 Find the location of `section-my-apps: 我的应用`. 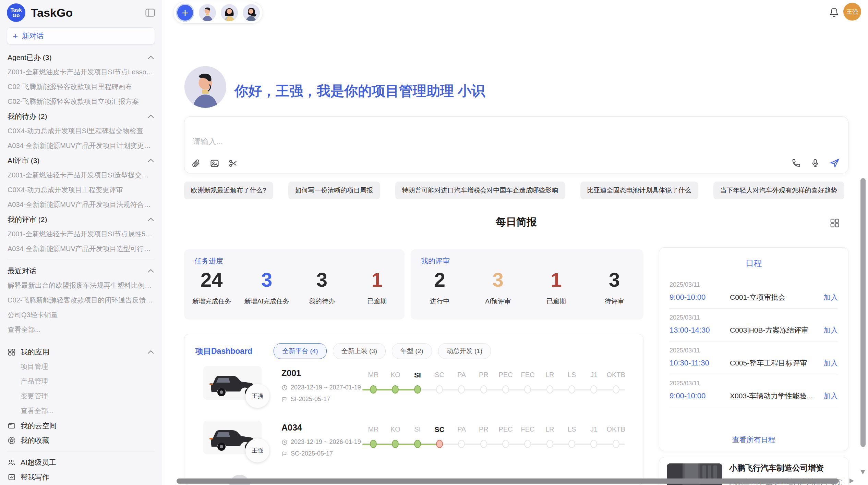

section-my-apps: 我的应用 is located at coordinates (81, 352).